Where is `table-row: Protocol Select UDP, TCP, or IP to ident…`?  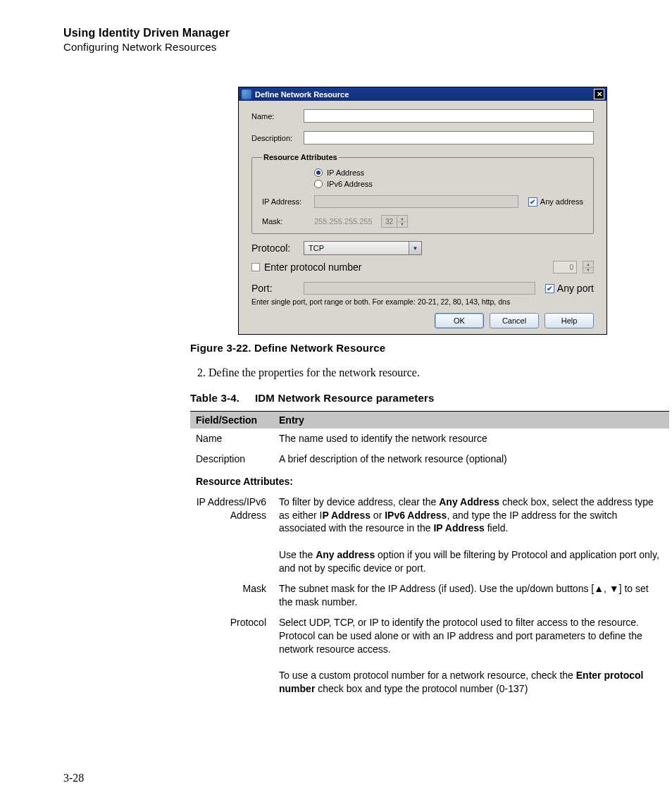 table-row: Protocol Select UDP, TCP, or IP to ident… is located at coordinates (430, 655).